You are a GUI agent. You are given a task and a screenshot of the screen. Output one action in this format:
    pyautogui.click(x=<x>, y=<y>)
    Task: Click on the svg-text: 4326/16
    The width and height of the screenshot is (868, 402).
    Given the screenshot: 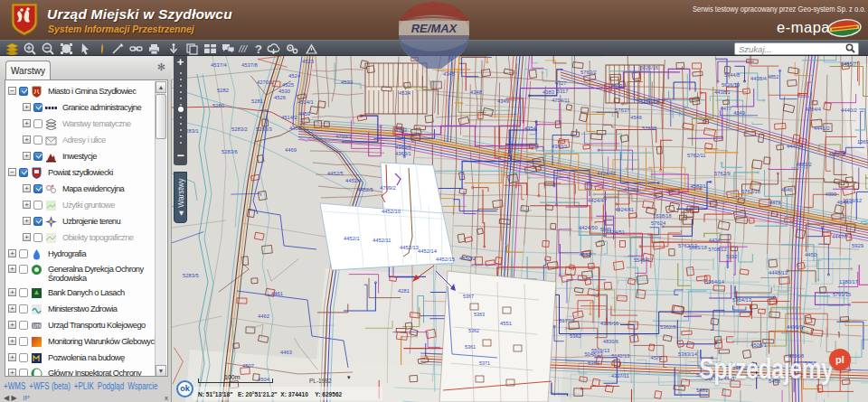 What is the action you would take?
    pyautogui.click(x=609, y=323)
    